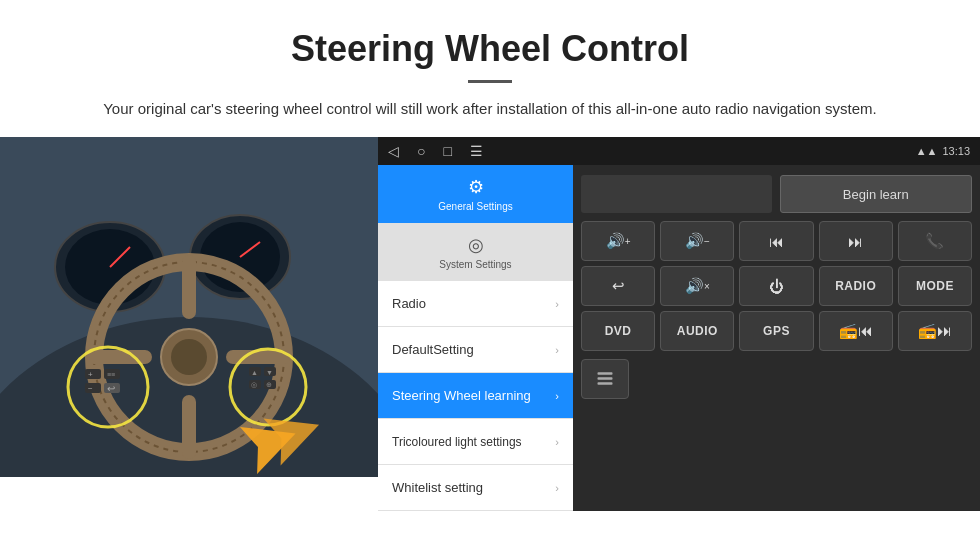 This screenshot has width=980, height=542. What do you see at coordinates (876, 194) in the screenshot?
I see `begin-learn-button: Begin learn` at bounding box center [876, 194].